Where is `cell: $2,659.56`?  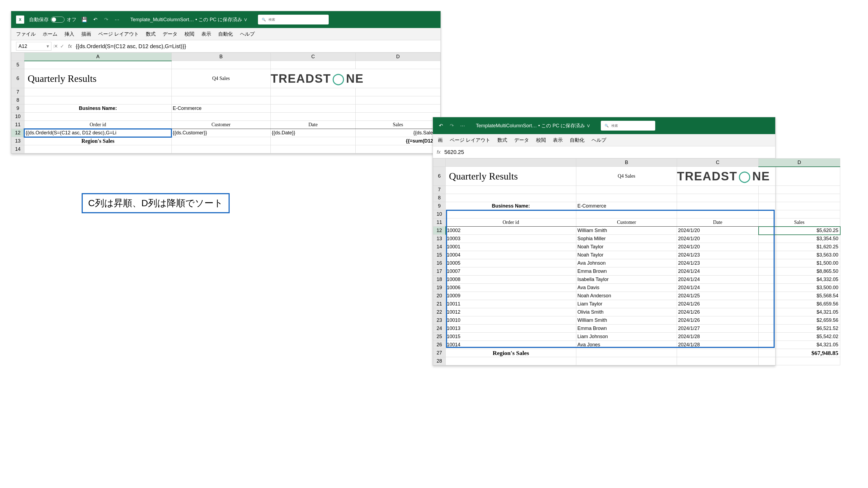
cell: $2,659.56 is located at coordinates (799, 321).